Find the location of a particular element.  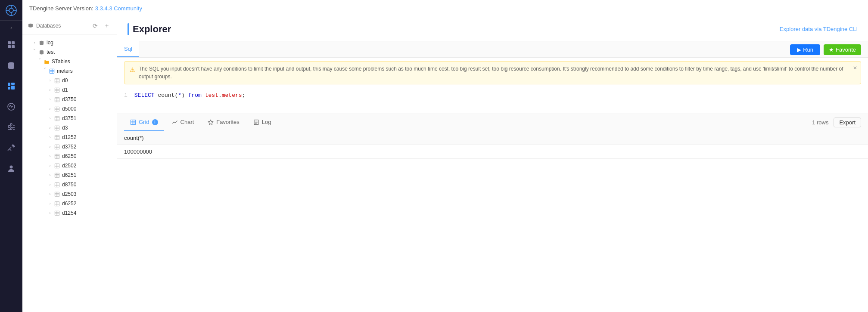

tree-item-meters: › meters is located at coordinates (70, 71).